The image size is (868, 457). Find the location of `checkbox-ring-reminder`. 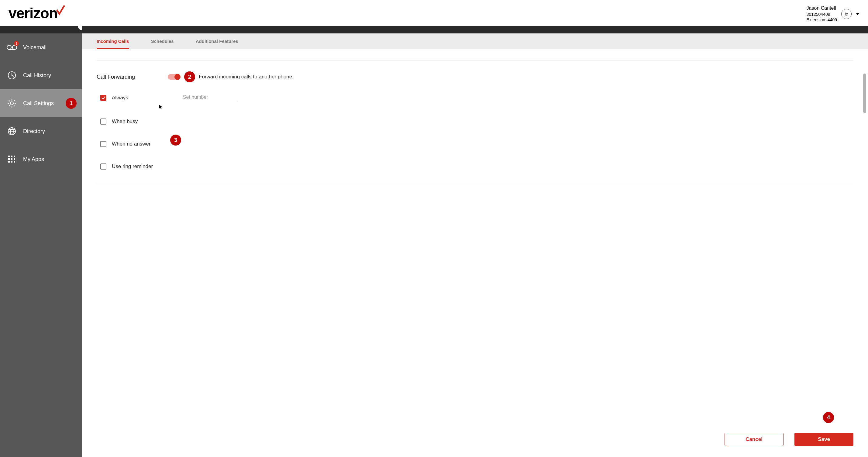

checkbox-ring-reminder is located at coordinates (103, 166).